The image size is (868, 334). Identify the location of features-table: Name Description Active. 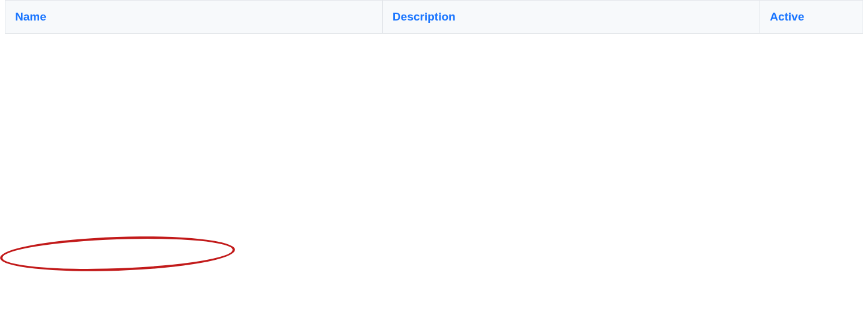
(434, 17).